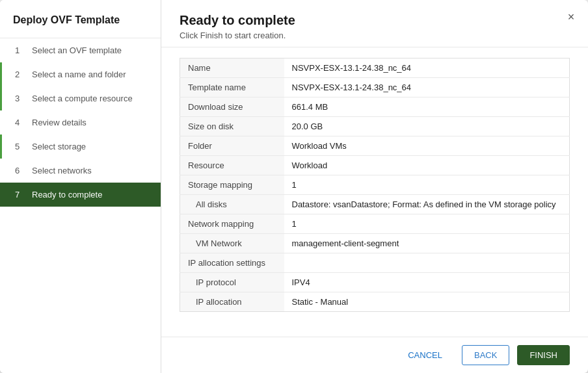  I want to click on row-key: Template name, so click(232, 88).